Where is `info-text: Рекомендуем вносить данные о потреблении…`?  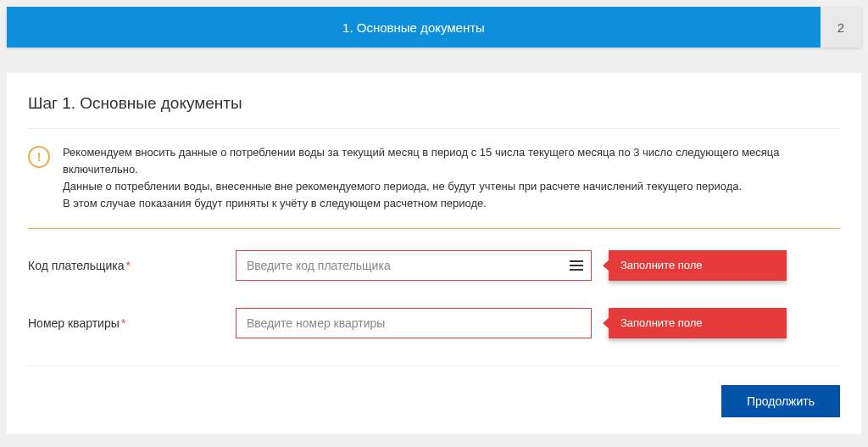 info-text: Рекомендуем вносить данные о потреблении… is located at coordinates (451, 178).